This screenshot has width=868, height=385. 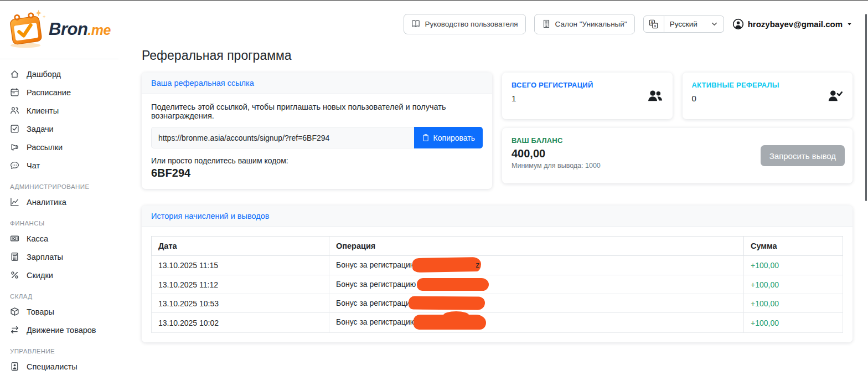 What do you see at coordinates (317, 131) in the screenshot?
I see `referral-link-card: Ваша реферальная ссылка Поделитесь этой …` at bounding box center [317, 131].